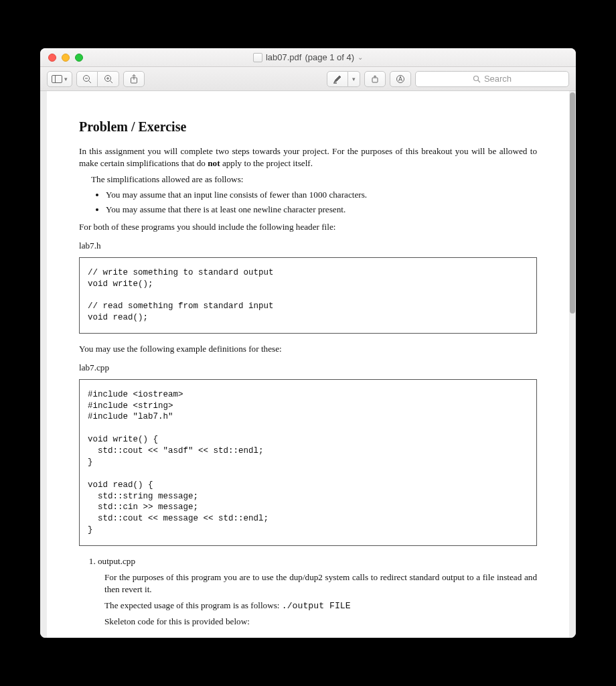 The height and width of the screenshot is (686, 616). What do you see at coordinates (400, 79) in the screenshot?
I see `markup-icon` at bounding box center [400, 79].